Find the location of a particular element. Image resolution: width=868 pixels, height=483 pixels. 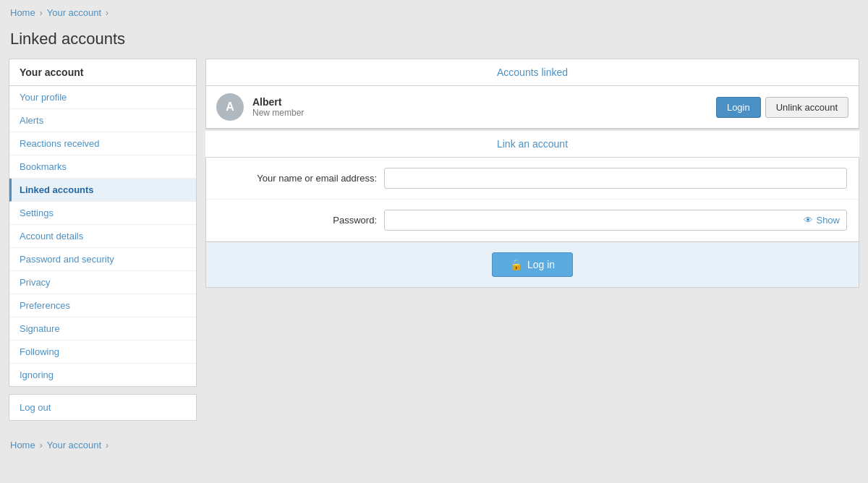

sidebar-item-following: Following is located at coordinates (103, 352).